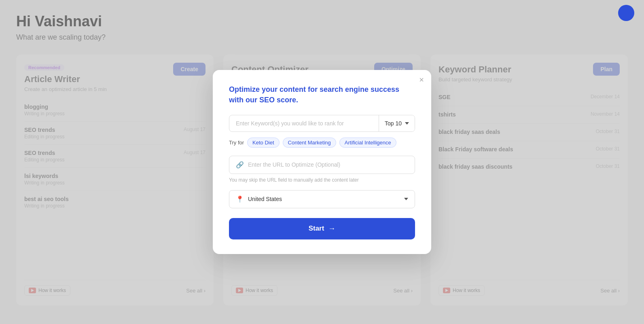 The height and width of the screenshot is (324, 644). What do you see at coordinates (263, 142) in the screenshot?
I see `chip-keto-diet: Keto Diet` at bounding box center [263, 142].